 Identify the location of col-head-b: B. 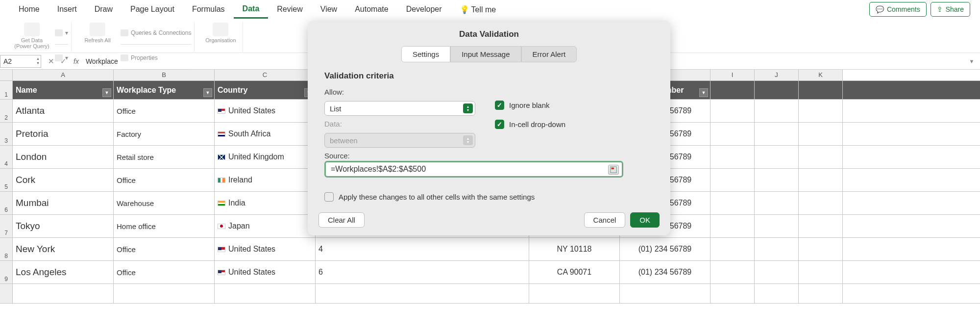
(164, 75).